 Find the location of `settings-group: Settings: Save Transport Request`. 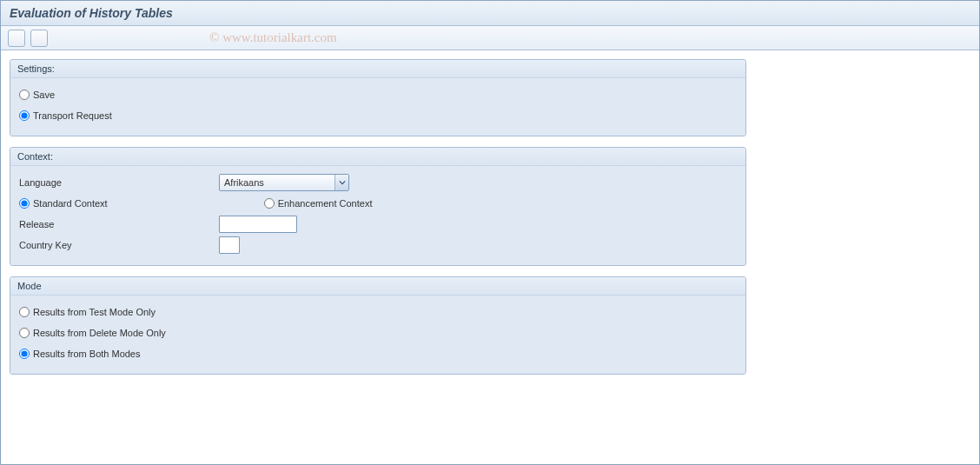

settings-group: Settings: Save Transport Request is located at coordinates (378, 97).